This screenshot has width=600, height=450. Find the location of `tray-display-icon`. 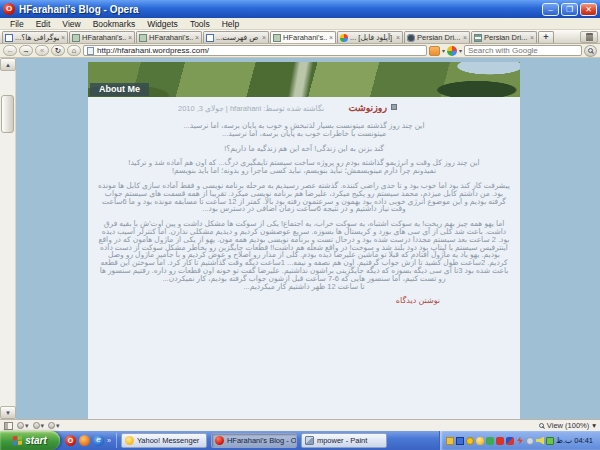

tray-display-icon is located at coordinates (460, 441).